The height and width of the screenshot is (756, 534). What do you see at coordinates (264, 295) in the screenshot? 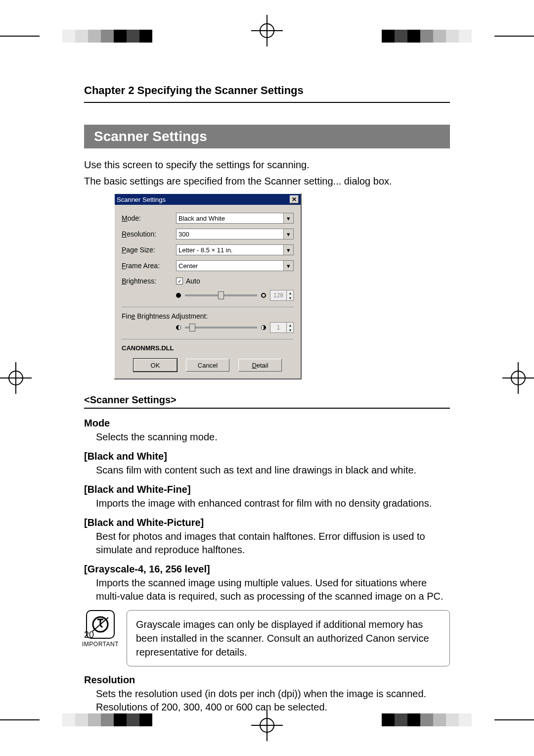
I see `light-icon` at bounding box center [264, 295].